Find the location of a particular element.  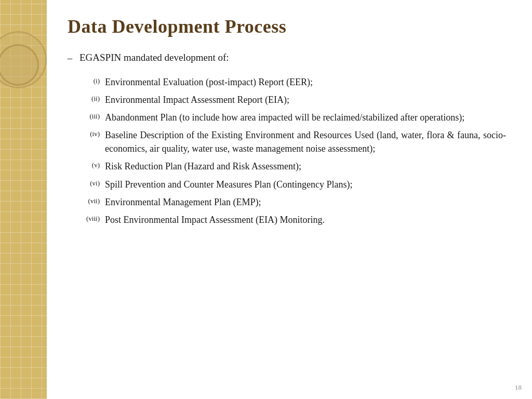

list-item: (vii)Environmental Management Plan (EMP)… is located at coordinates (292, 202).